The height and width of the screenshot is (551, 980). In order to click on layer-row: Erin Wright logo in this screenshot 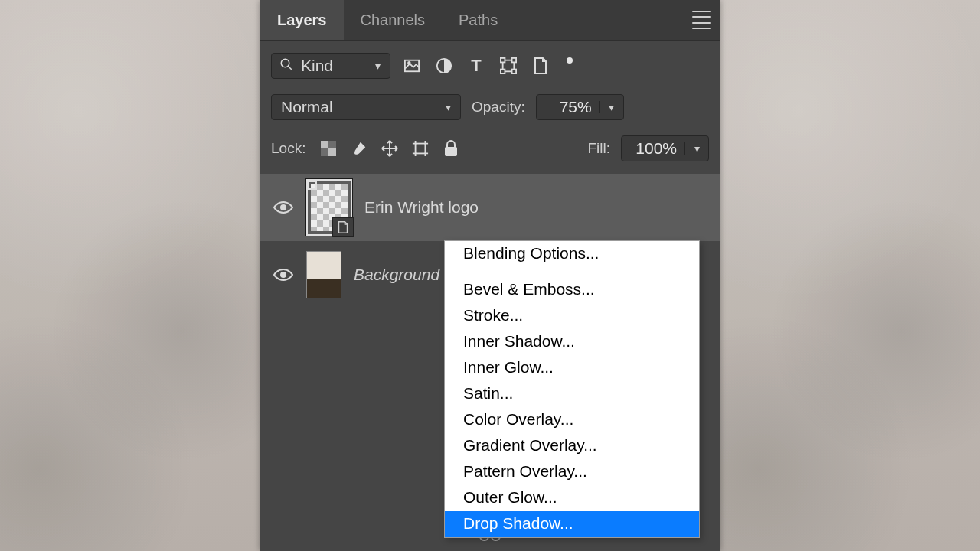, I will do `click(490, 207)`.